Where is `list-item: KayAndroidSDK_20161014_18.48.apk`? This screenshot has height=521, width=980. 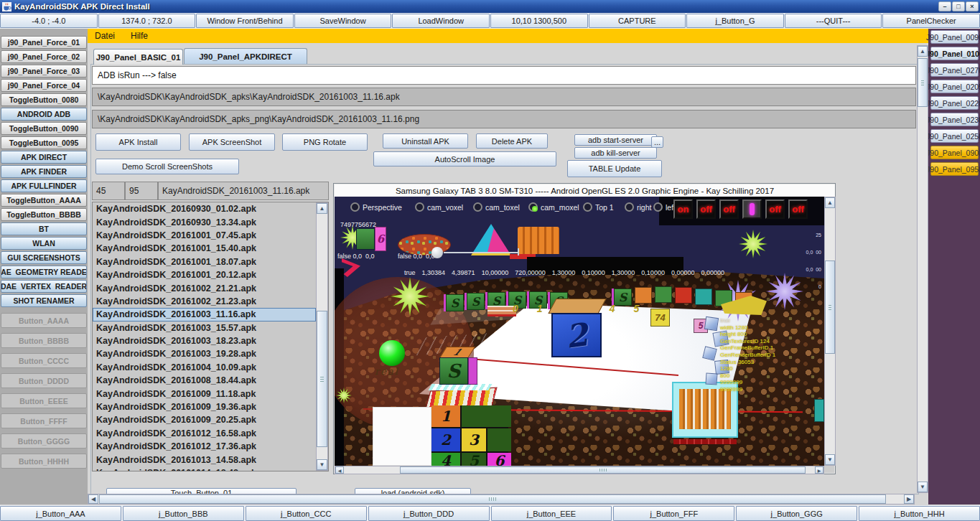
list-item: KayAndroidSDK_20161014_18.48.apk is located at coordinates (204, 469).